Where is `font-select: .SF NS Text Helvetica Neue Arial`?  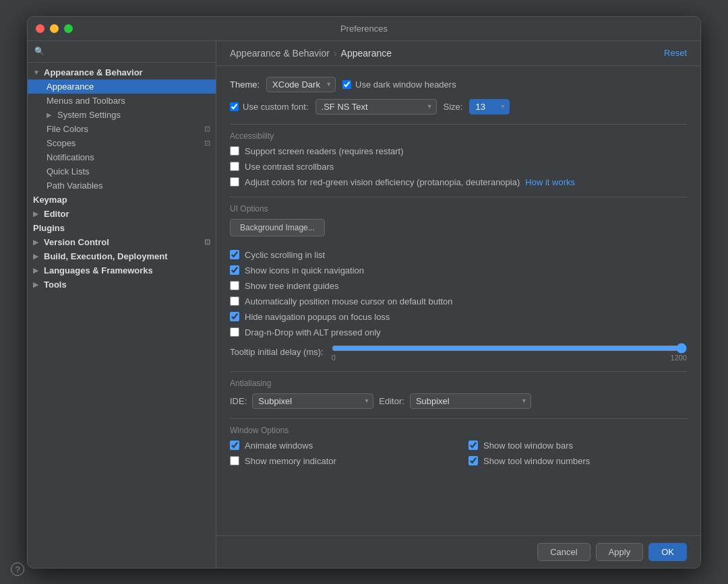
font-select: .SF NS Text Helvetica Neue Arial is located at coordinates (376, 106).